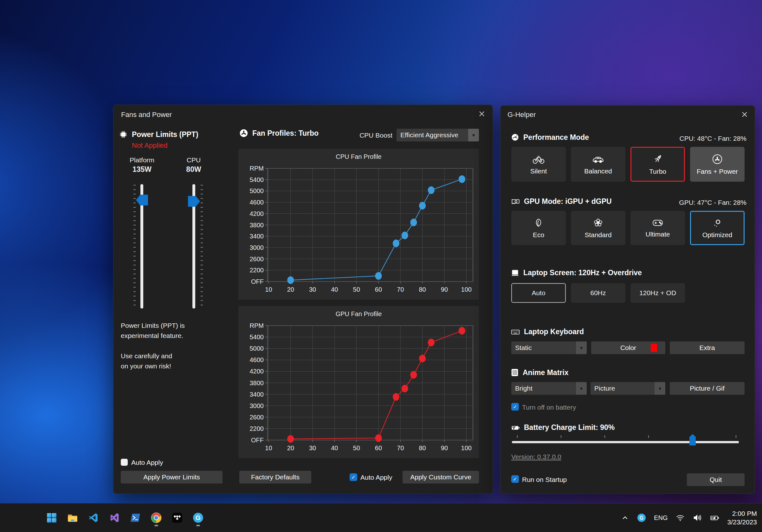  What do you see at coordinates (135, 247) in the screenshot?
I see `platform-slider-ticks` at bounding box center [135, 247].